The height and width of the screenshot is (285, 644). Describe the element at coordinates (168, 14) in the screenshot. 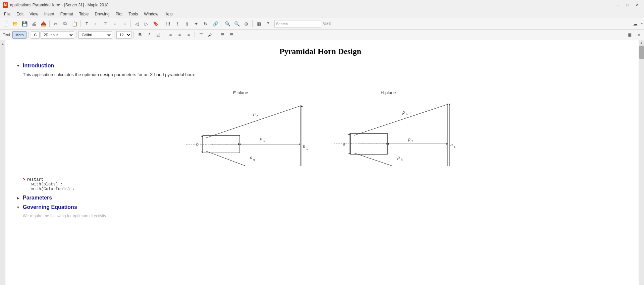

I see `menu-help: Help` at that location.